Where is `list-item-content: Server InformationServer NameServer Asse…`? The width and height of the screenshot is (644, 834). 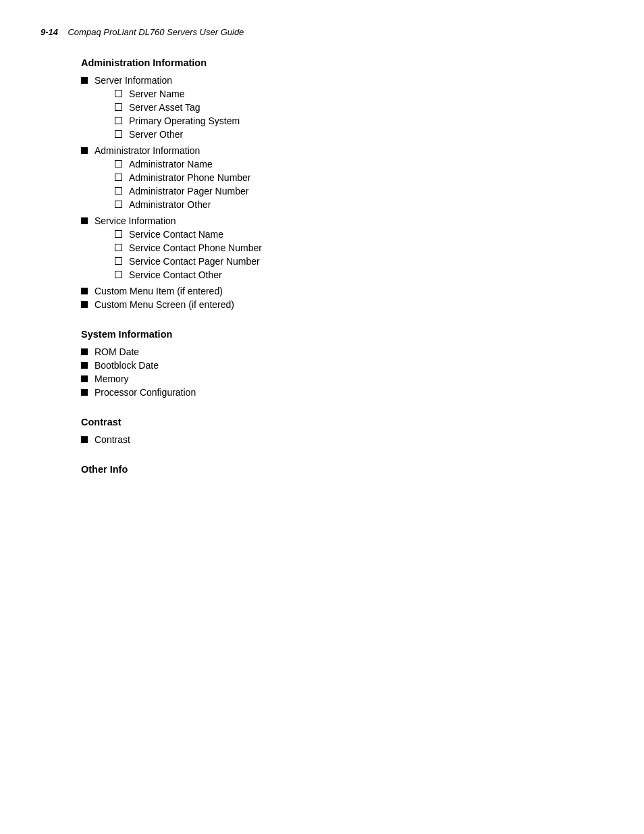
list-item-content: Server InformationServer NameServer Asse… is located at coordinates (167, 109).